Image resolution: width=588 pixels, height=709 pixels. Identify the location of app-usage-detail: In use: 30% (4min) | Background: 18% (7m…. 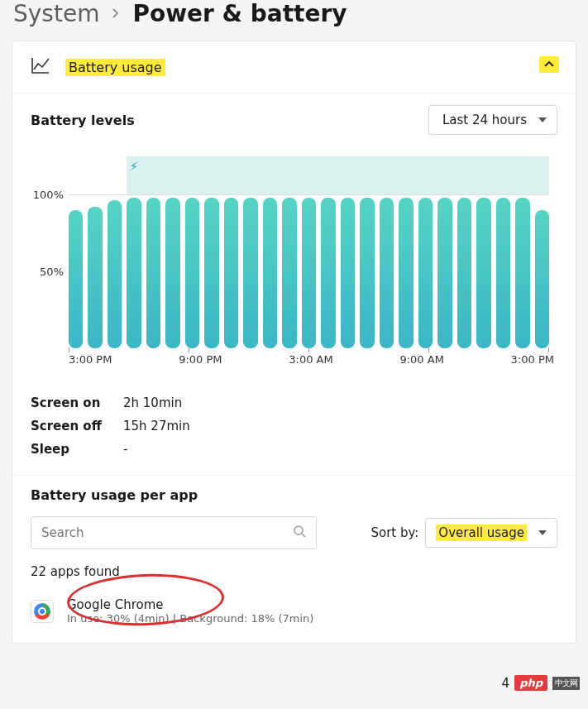
(190, 619).